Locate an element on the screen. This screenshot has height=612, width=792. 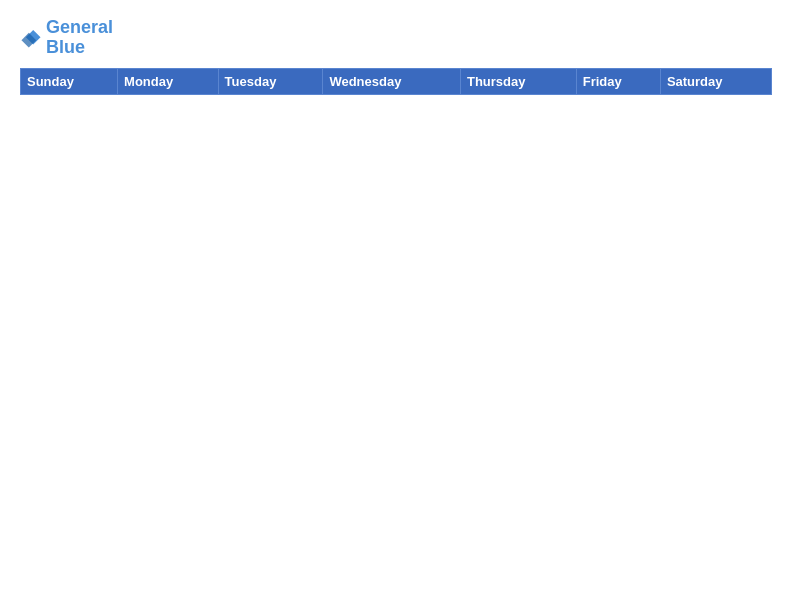
logo-text-general: General is located at coordinates (80, 28).